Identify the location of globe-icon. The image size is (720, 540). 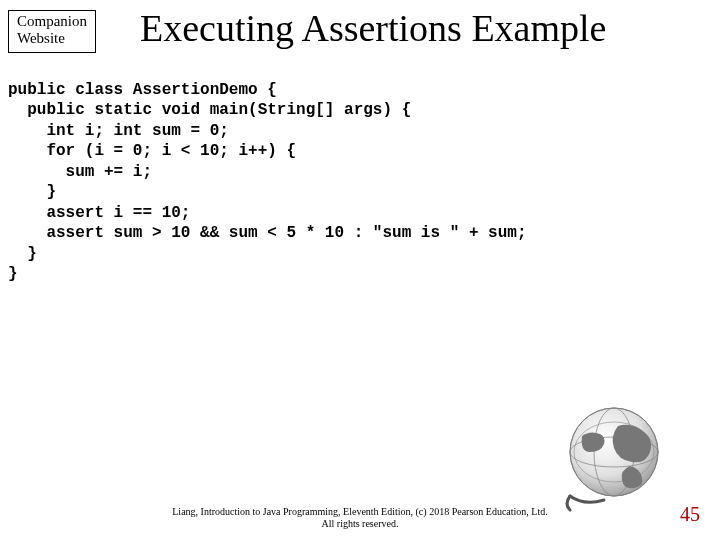
(612, 456).